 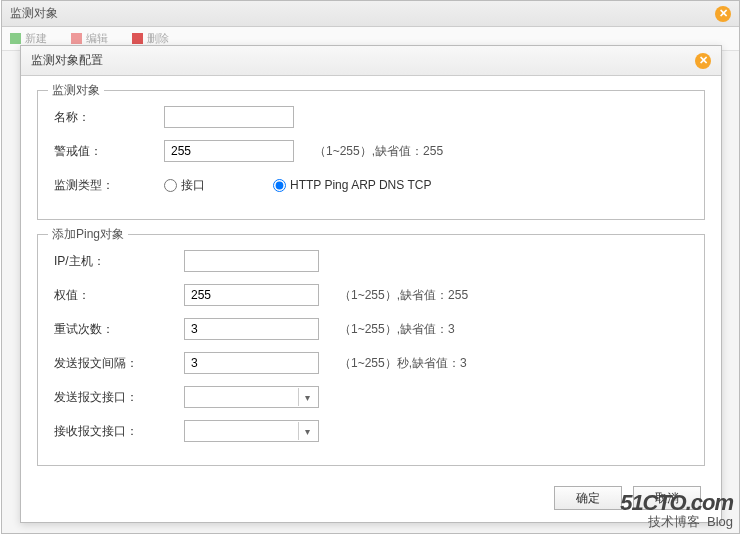 I want to click on ok-button: 确定, so click(x=588, y=498).